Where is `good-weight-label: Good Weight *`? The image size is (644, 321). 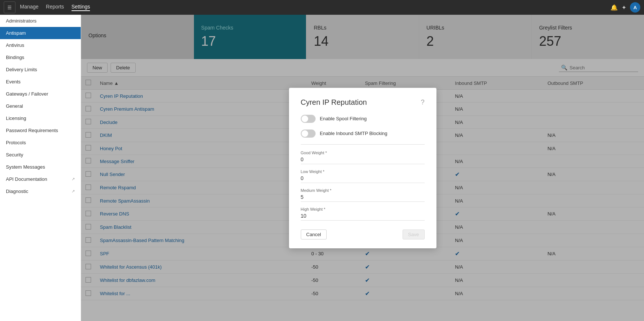 good-weight-label: Good Weight * is located at coordinates (363, 153).